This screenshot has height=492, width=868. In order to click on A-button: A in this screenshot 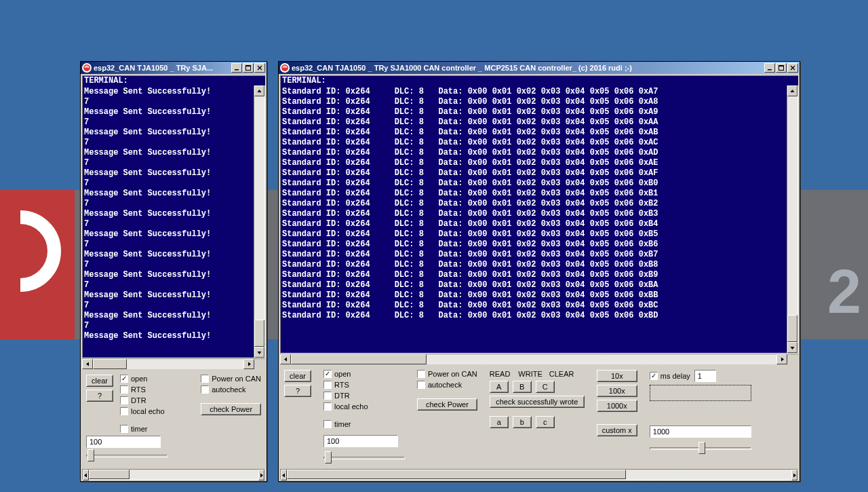, I will do `click(499, 387)`.